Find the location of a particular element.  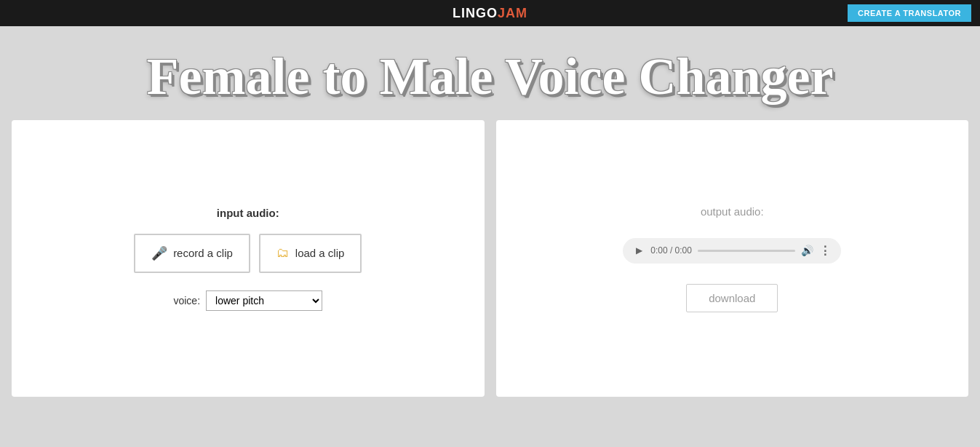

voice-selector-row: voice: lower pitch deeper voice male voi… is located at coordinates (247, 301).